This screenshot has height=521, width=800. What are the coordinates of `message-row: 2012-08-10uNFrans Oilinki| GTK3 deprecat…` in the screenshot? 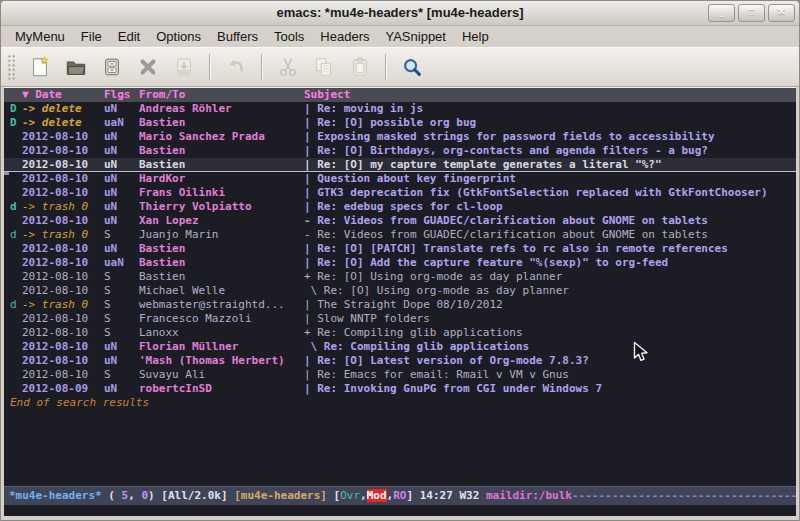 It's located at (400, 193).